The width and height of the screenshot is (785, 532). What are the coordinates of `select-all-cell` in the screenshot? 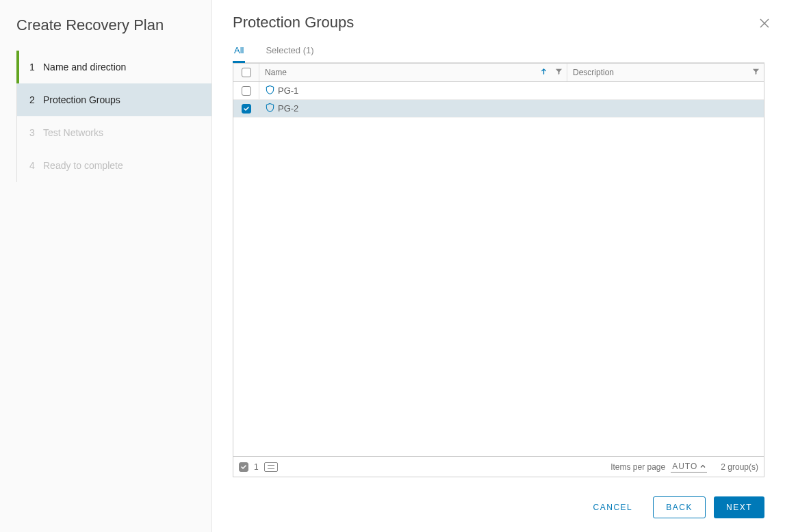 It's located at (246, 72).